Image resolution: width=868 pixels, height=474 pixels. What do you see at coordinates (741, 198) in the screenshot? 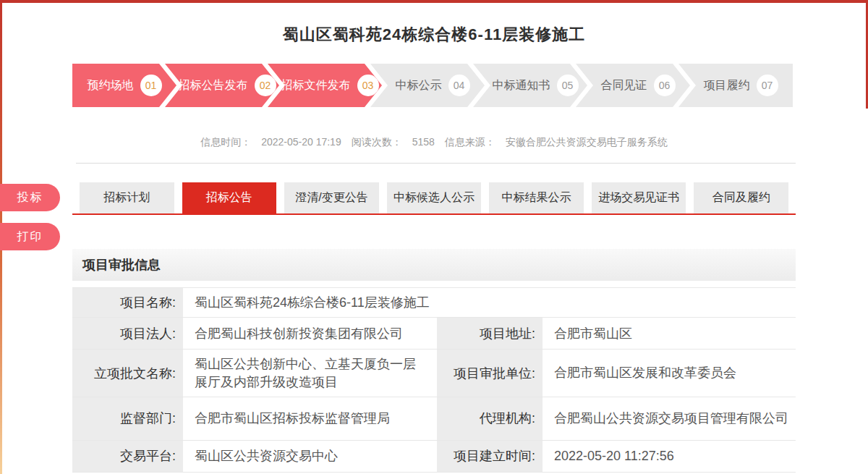
I see `tab-contract-performance: 合同及履约` at bounding box center [741, 198].